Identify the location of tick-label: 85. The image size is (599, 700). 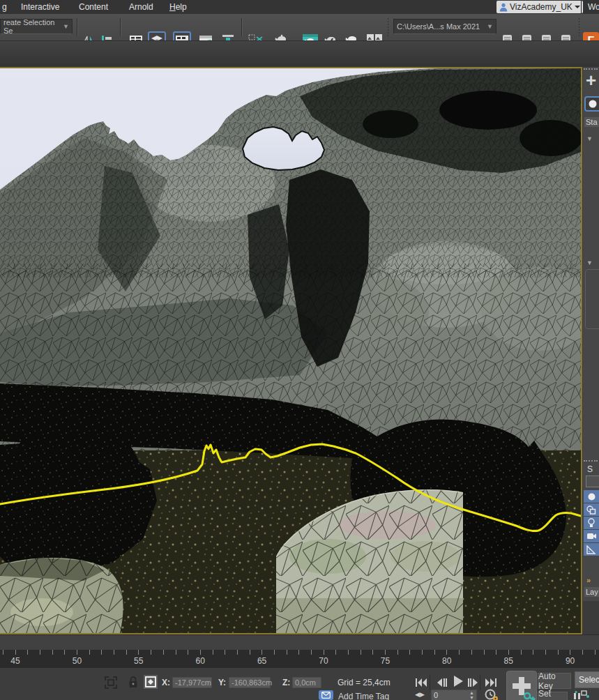
(509, 661).